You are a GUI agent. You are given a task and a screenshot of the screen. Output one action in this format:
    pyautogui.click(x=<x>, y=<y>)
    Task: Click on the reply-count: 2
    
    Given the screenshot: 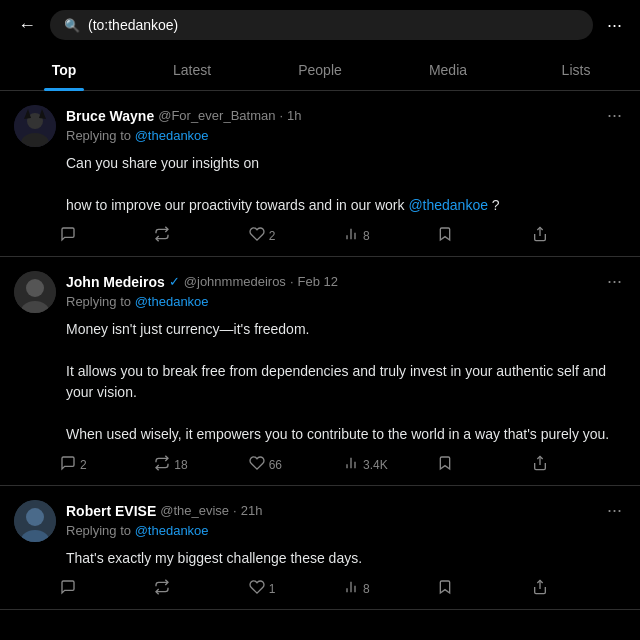 What is the action you would take?
    pyautogui.click(x=84, y=465)
    